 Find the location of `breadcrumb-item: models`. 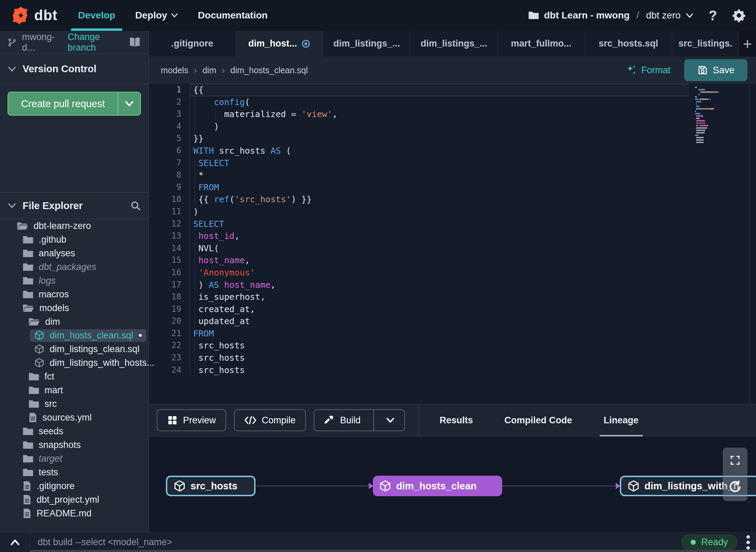

breadcrumb-item: models is located at coordinates (174, 70).